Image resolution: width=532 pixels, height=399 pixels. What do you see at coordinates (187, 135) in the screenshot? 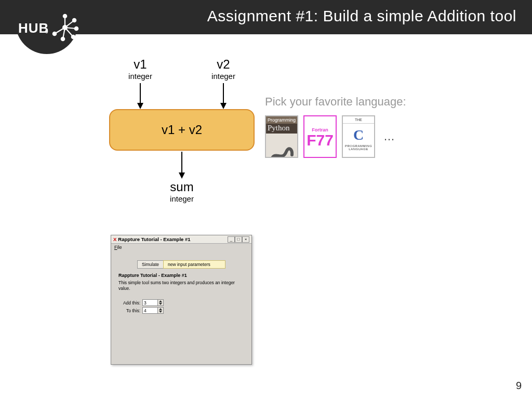
I see `addition-diagram: v1 integer v2 integer v1 + v2 sum intege…` at bounding box center [187, 135].